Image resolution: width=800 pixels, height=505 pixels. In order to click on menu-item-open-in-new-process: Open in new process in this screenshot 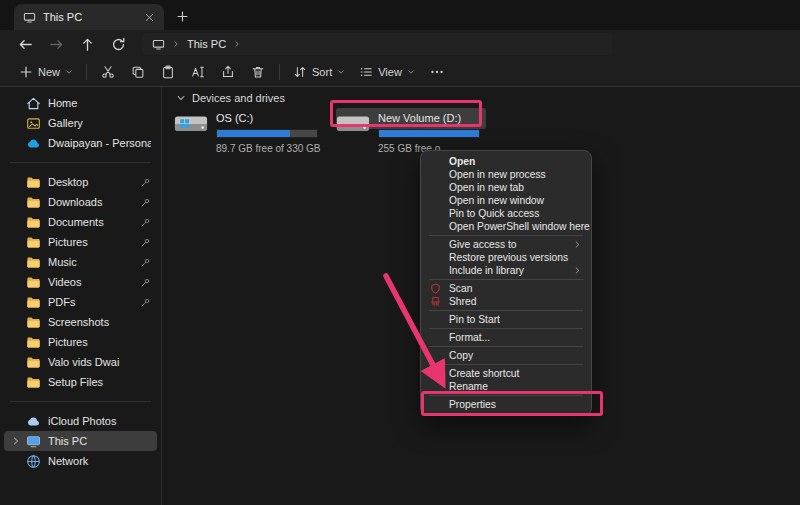, I will do `click(506, 174)`.